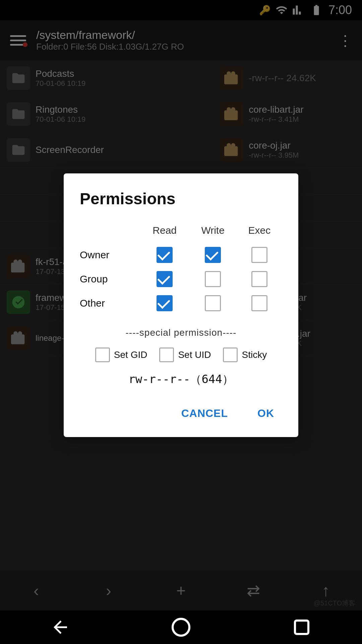 The height and width of the screenshot is (644, 362). What do you see at coordinates (185, 355) in the screenshot?
I see `setuid-item: Set UID` at bounding box center [185, 355].